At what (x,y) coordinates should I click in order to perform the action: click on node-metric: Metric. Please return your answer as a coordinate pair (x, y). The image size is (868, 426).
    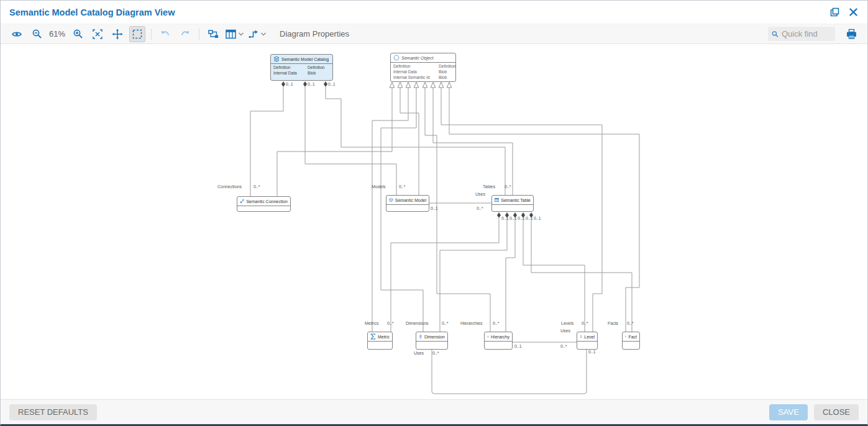
    Looking at the image, I should click on (380, 340).